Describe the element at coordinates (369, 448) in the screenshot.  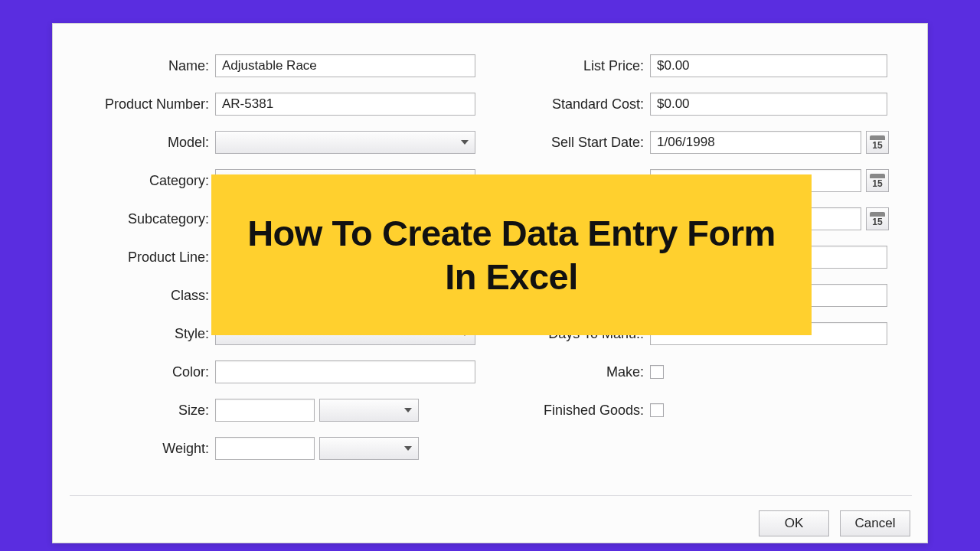
I see `weight-unit-combo` at that location.